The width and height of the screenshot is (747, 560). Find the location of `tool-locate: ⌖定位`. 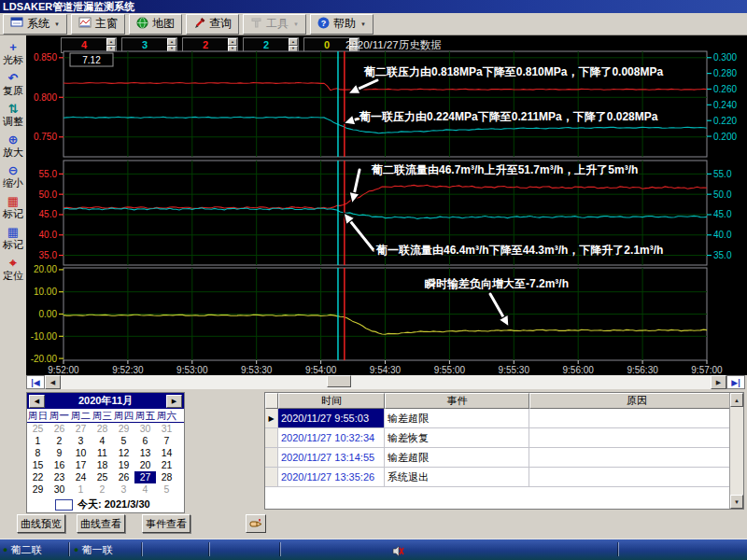

tool-locate: ⌖定位 is located at coordinates (13, 269).